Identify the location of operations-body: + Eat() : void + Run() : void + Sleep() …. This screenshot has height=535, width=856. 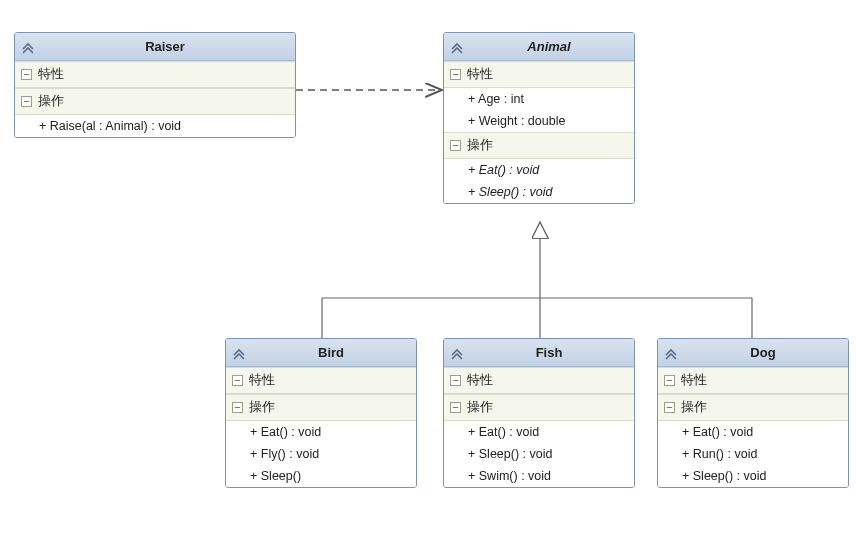
(753, 454).